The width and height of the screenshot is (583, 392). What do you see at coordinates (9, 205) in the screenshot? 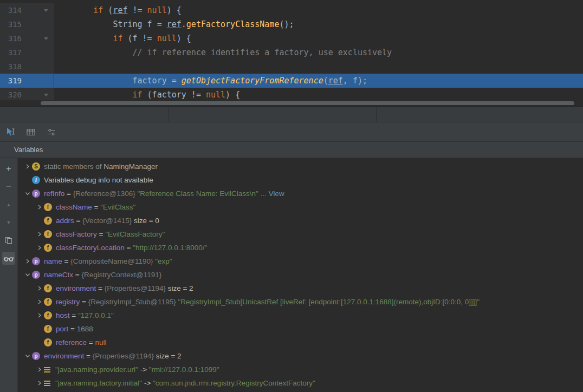
I see `move-up-icon: ▲` at bounding box center [9, 205].